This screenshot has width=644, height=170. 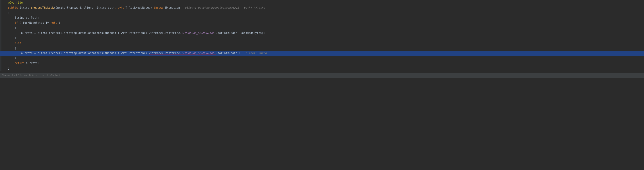 What do you see at coordinates (165, 53) in the screenshot?
I see `code-error-underline: withMode(CreateMode.` at bounding box center [165, 53].